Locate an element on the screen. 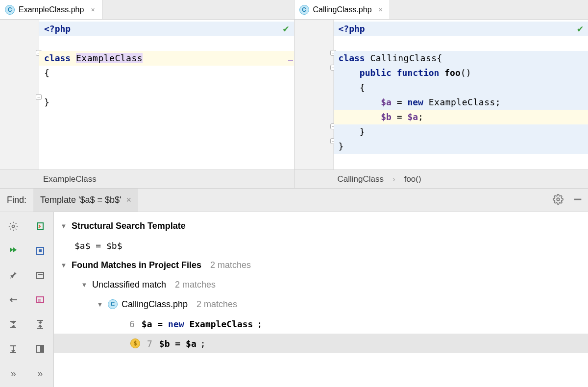  tree-title: Structural Search Template is located at coordinates (128, 226).